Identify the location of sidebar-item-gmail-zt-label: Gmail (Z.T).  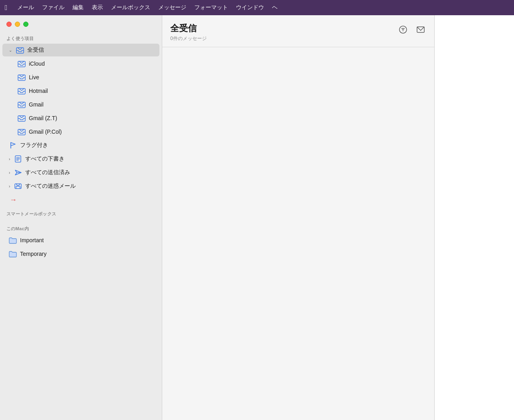
(43, 118).